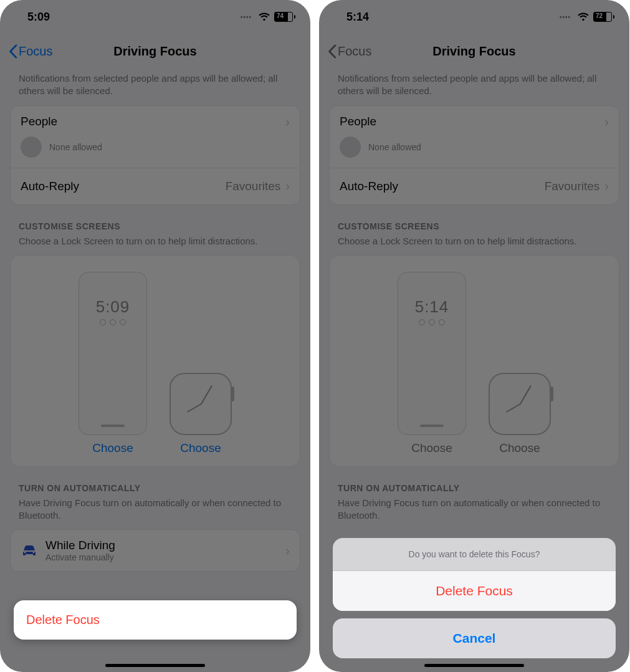  What do you see at coordinates (474, 555) in the screenshot?
I see `sheet-prompt: Do you want to delete this Focus?` at bounding box center [474, 555].